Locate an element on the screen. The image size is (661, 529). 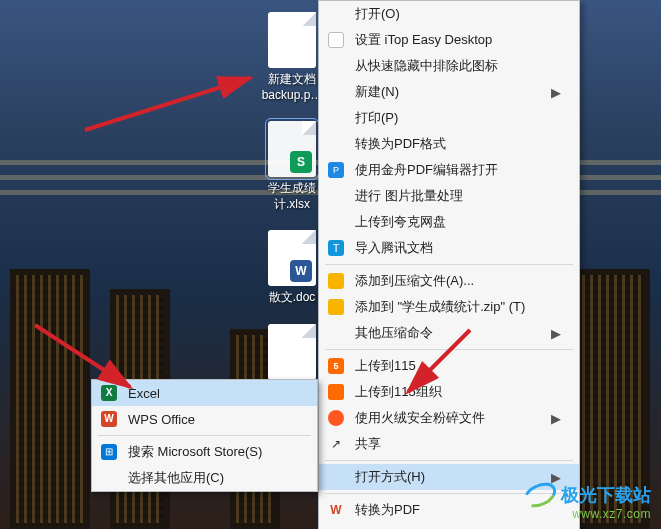
context-menu-open-with: XExcel WWPS Office ⊞搜索 Microsoft Store(S… is located at coordinates (204, 436).